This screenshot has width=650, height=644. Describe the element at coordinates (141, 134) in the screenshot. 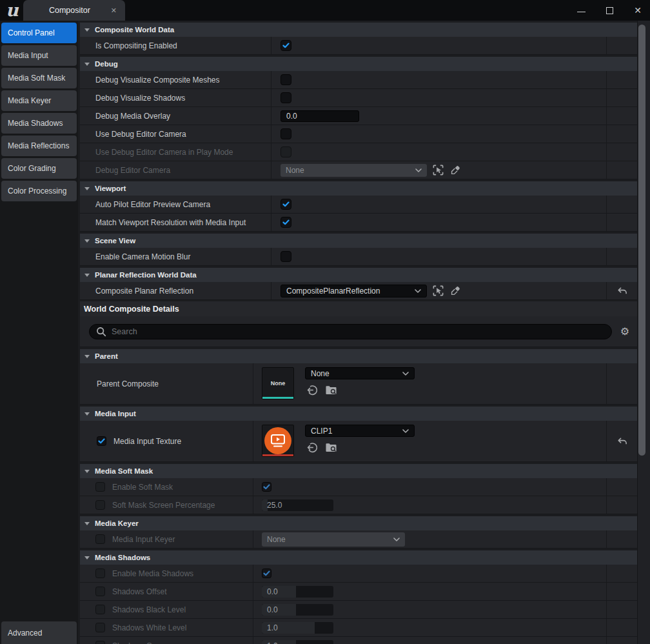

I see `property-label: Use Debug Editor Camera` at that location.